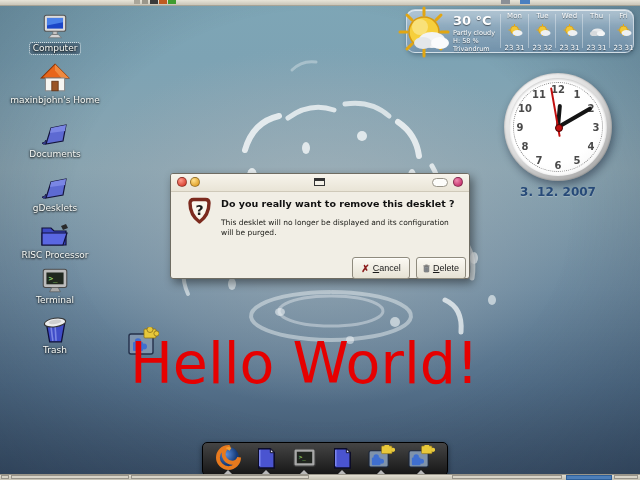 Image resolution: width=640 pixels, height=480 pixels. Describe the element at coordinates (5, 477) in the screenshot. I see `taskbar-menu-button` at that location.